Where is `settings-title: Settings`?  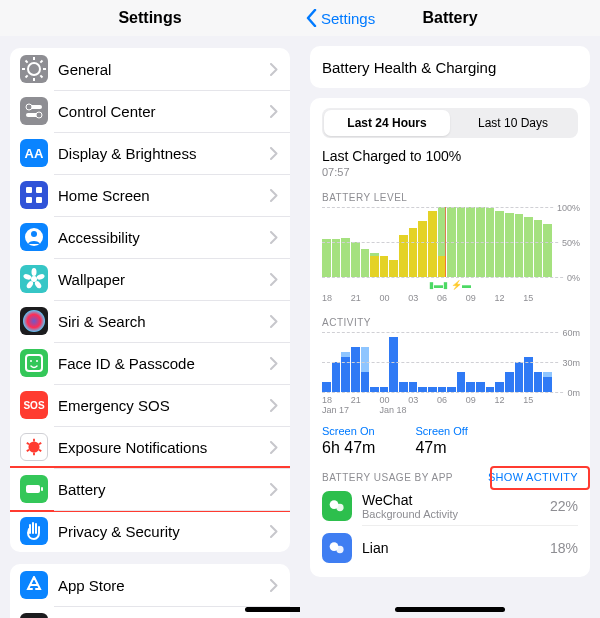 settings-title: Settings is located at coordinates (150, 18).